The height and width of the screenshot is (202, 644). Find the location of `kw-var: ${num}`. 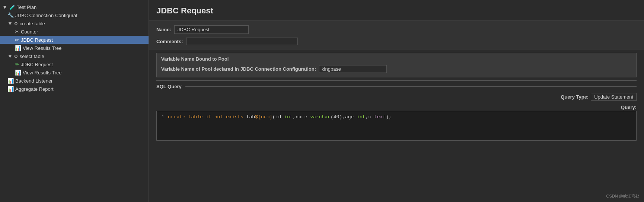

kw-var: ${num} is located at coordinates (264, 117).